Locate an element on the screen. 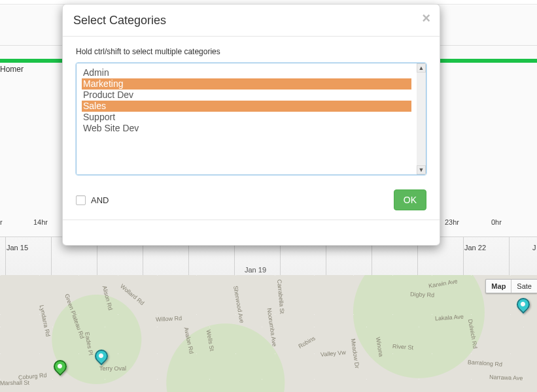  modal-header: Select Categories × is located at coordinates (251, 21).